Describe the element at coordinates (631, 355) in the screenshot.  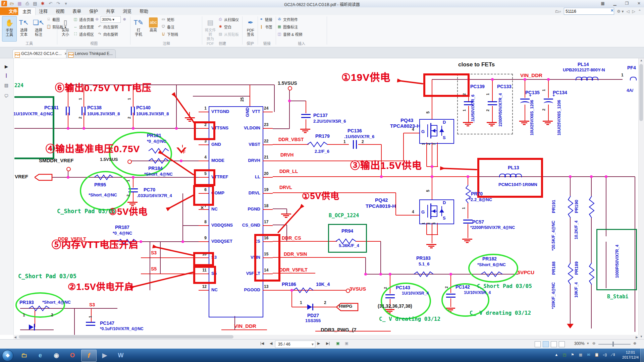
I see `taskbar-clock: 12:01 2017/12/4` at that location.